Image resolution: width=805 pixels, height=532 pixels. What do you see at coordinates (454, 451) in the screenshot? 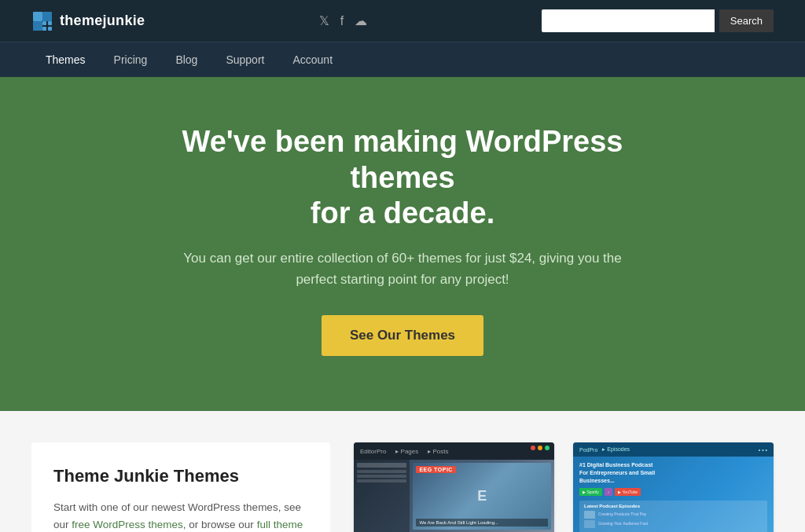
I see `thumb-topbar: EditorPro ▸ Pages ▸ Posts` at bounding box center [454, 451].